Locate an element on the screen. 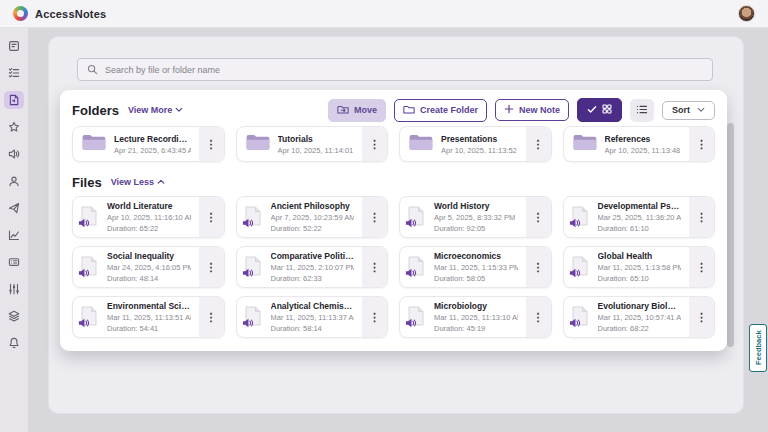 The image size is (768, 432). folder-text: References Apr 10, 2025, 11:13:48 AM is located at coordinates (644, 144).